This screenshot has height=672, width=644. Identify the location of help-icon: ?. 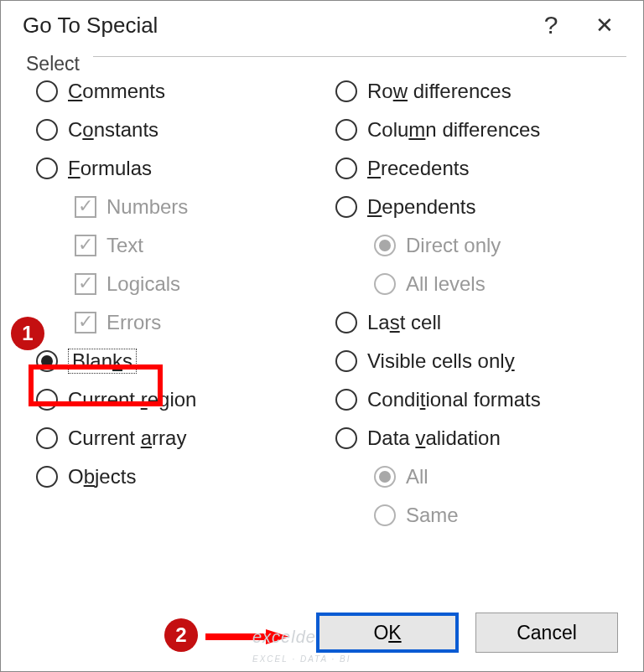
(551, 25).